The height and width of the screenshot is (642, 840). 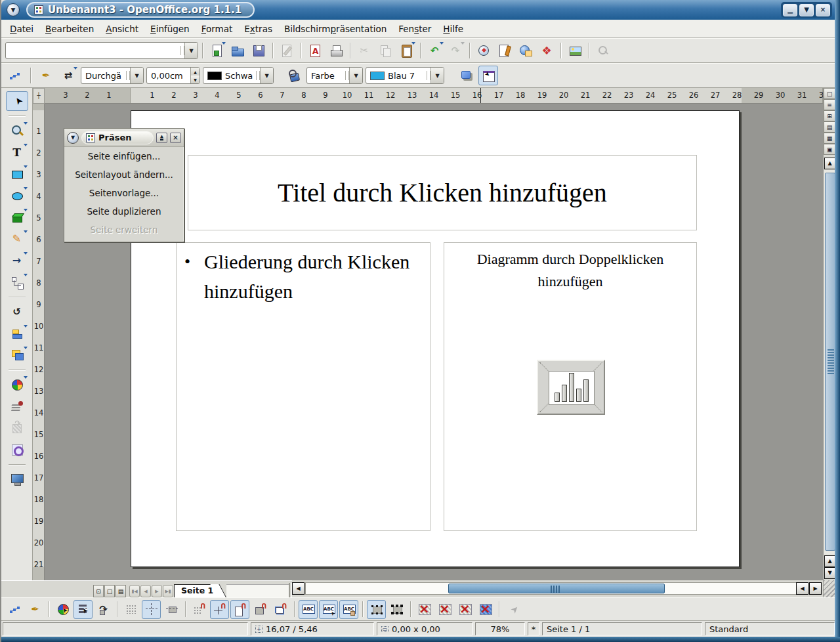 What do you see at coordinates (486, 609) in the screenshot?
I see `no-hairline-button` at bounding box center [486, 609].